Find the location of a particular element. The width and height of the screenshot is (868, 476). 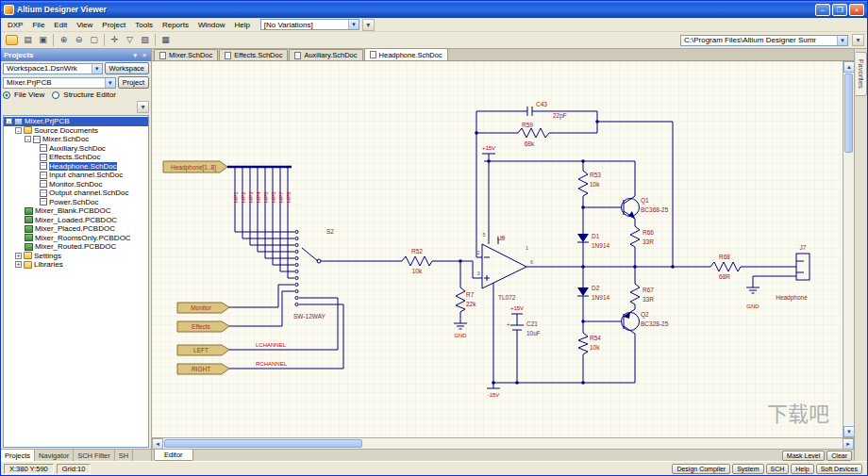

title-bar: Altium Designer Viewer – ❒ × is located at coordinates (434, 9).